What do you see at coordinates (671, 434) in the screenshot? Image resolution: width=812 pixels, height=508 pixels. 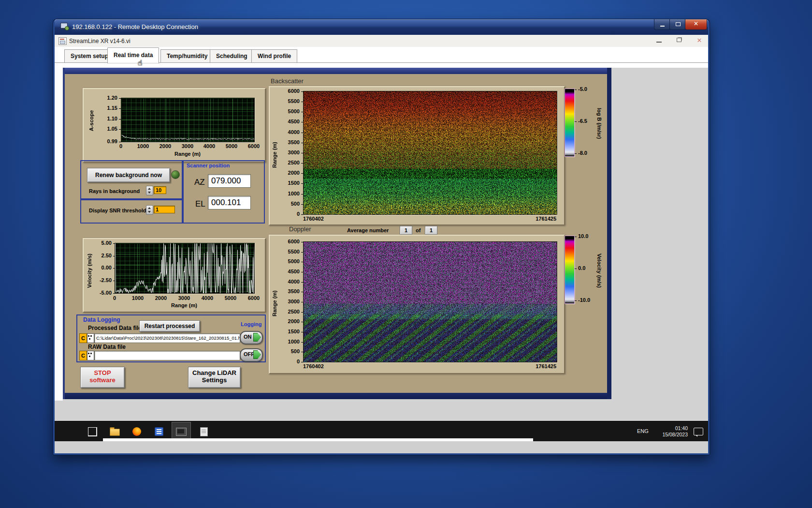 I see `clock-date: 15/08/2023` at bounding box center [671, 434].